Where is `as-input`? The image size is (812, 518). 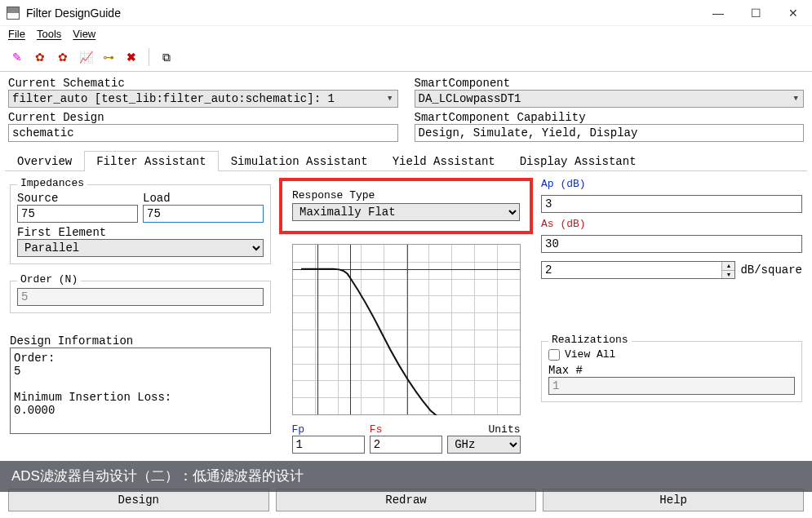 as-input is located at coordinates (672, 244).